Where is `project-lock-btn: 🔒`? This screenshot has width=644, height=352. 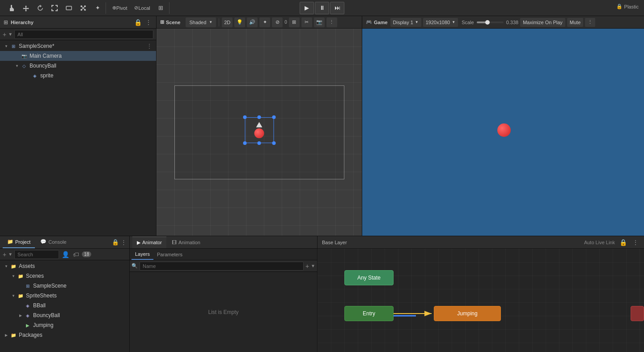 project-lock-btn: 🔒 is located at coordinates (115, 242).